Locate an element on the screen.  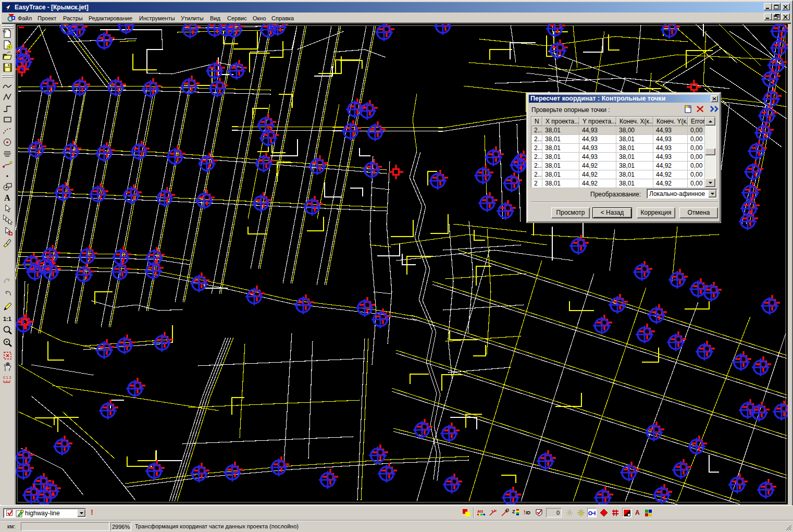
svg-text: ID is located at coordinates (528, 513).